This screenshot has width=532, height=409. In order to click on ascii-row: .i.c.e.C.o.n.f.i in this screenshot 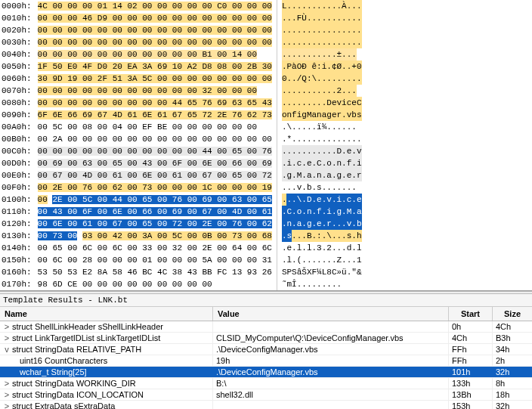, I will do `click(407, 163)`.